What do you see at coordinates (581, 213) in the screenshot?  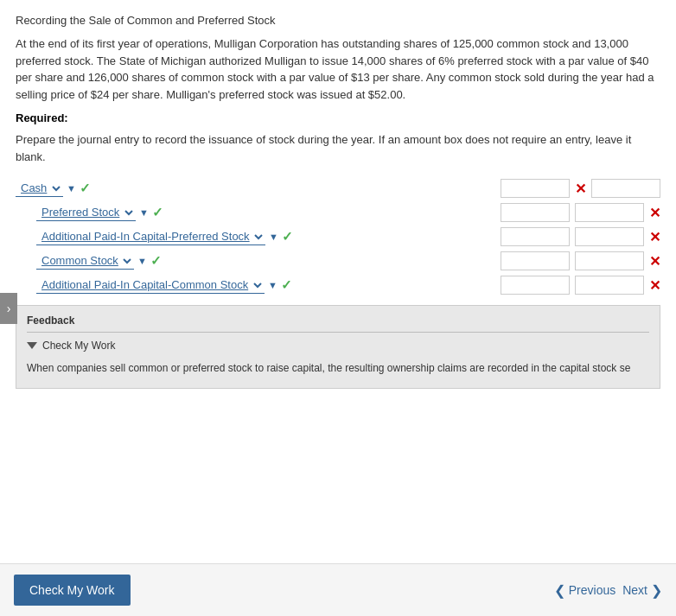 I see `inputs-group-preferred: ✕` at bounding box center [581, 213].